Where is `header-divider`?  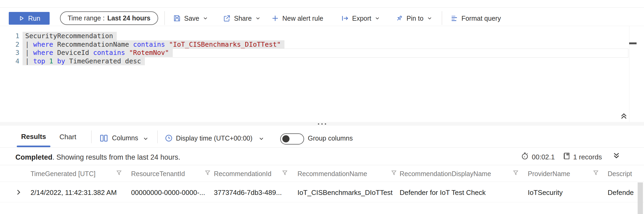
header-divider is located at coordinates (322, 182).